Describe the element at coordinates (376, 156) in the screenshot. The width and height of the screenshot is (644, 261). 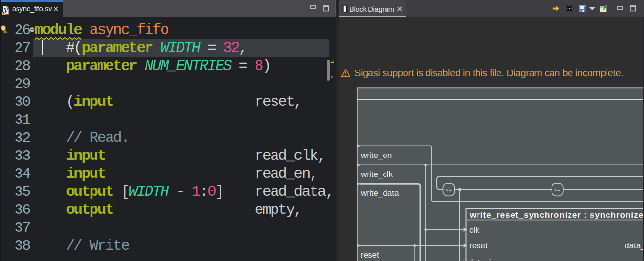
I see `svg-text: write_en` at that location.